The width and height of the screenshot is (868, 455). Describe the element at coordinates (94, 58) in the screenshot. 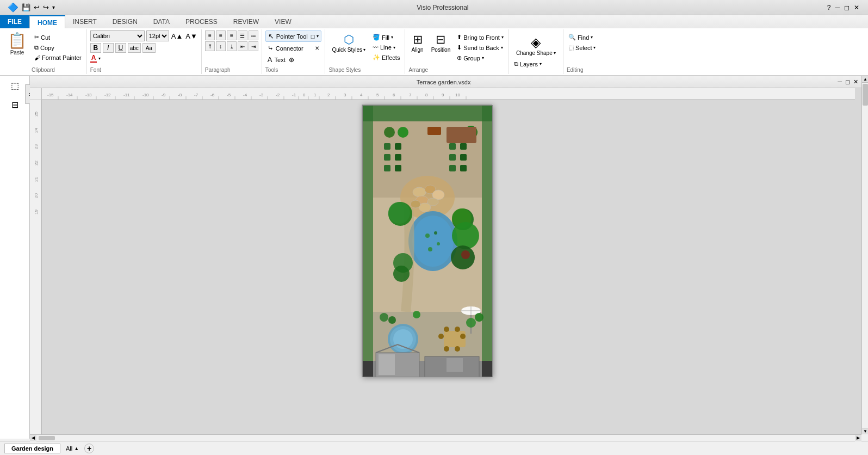

I see `font-color-button: A` at that location.